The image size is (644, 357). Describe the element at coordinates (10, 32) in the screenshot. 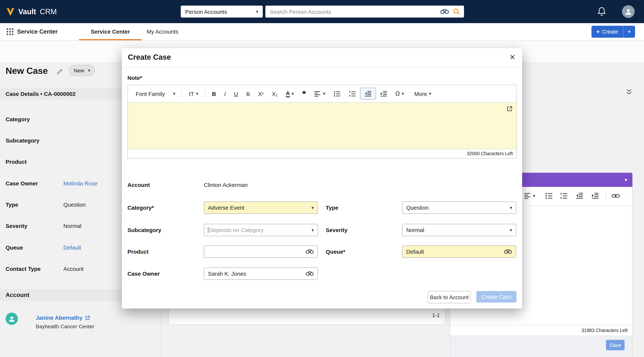

I see `app-launcher-icon` at that location.